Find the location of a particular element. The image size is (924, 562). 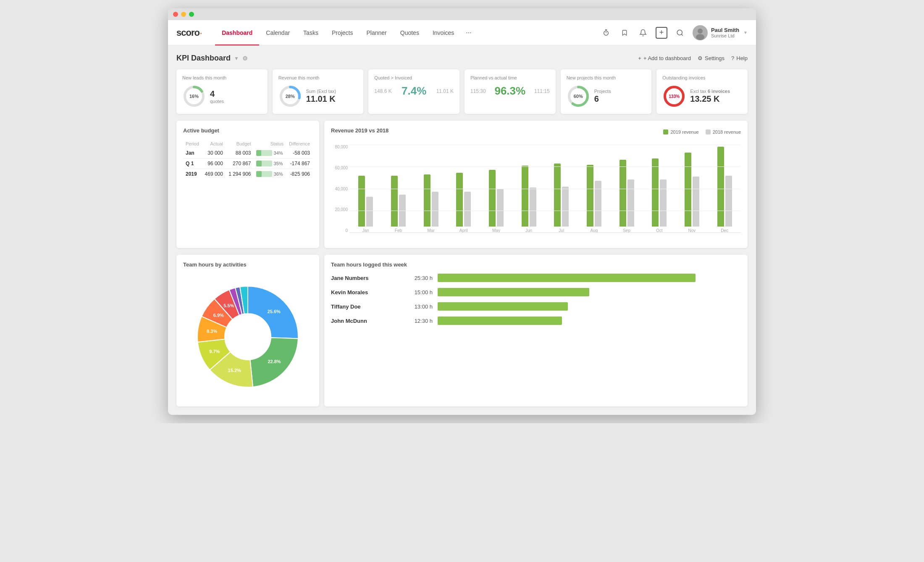

minimize-btn is located at coordinates (184, 14).